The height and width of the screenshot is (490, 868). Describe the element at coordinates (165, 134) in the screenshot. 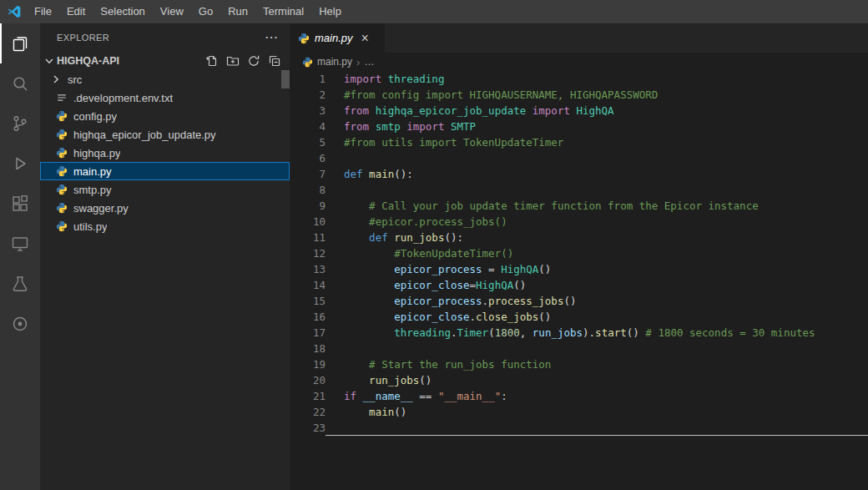

I see `tree-file-highqa_epicor_job_update.py: highqa_epicor_job_update.py` at that location.